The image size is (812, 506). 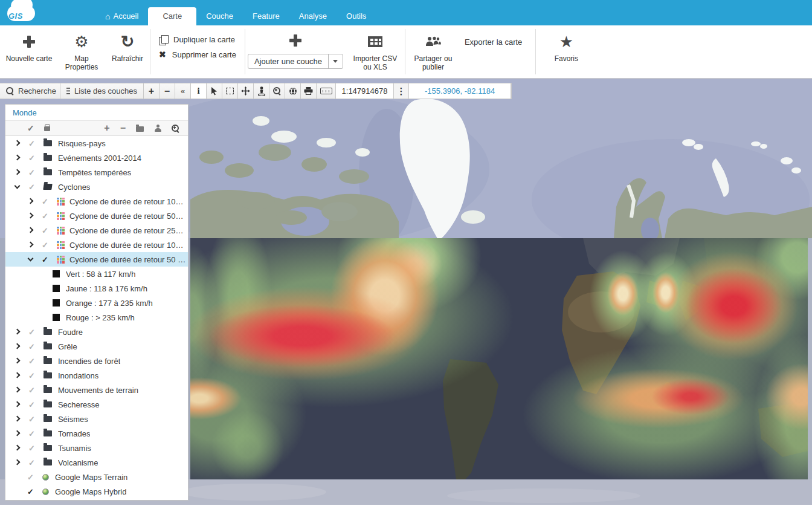 I want to click on lock-icon, so click(x=47, y=129).